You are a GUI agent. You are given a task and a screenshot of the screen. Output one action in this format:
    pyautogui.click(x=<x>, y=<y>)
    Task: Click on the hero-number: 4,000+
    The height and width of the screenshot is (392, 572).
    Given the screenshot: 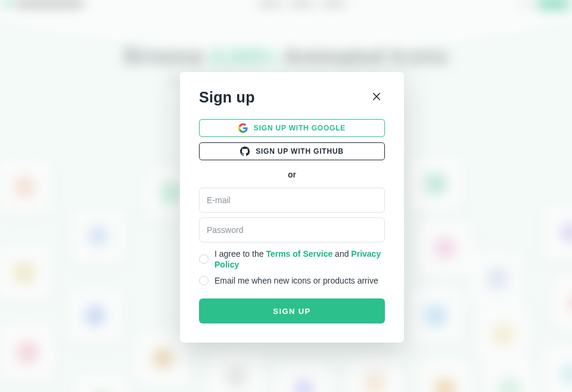 What is the action you would take?
    pyautogui.click(x=244, y=56)
    